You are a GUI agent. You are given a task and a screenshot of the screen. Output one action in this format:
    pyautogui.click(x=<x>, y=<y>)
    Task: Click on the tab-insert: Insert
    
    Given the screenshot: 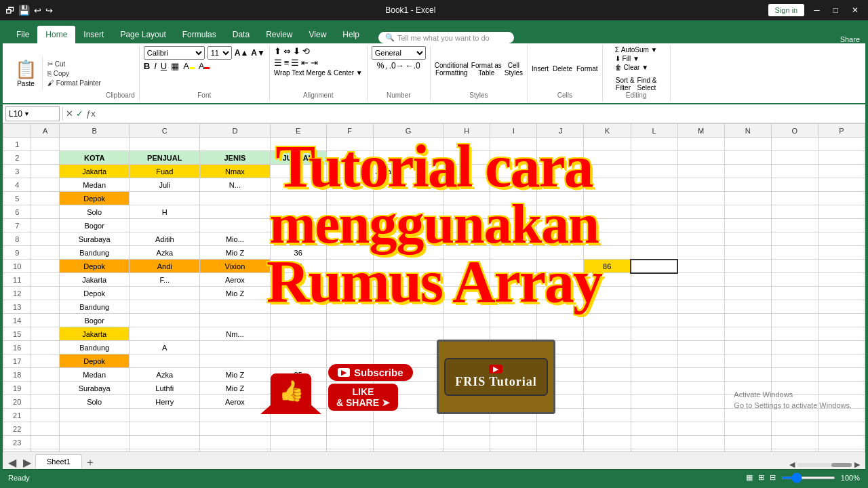 What is the action you would take?
    pyautogui.click(x=94, y=35)
    